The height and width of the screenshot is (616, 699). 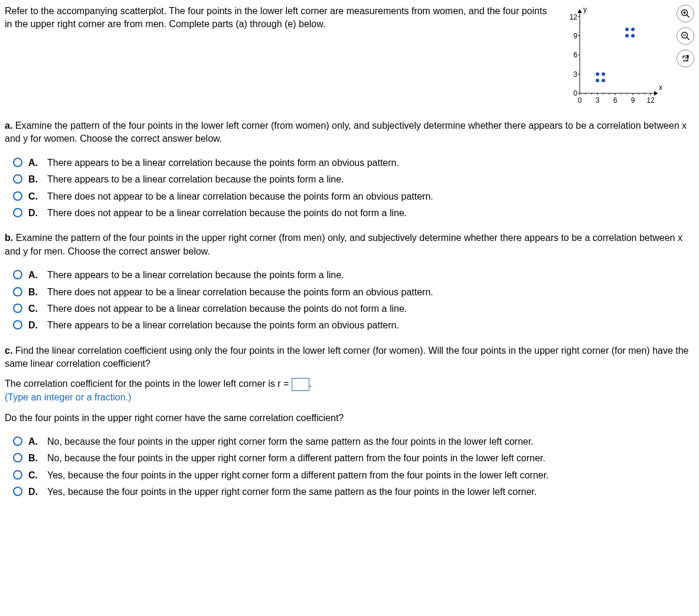 I want to click on radio-a-D, so click(x=18, y=213).